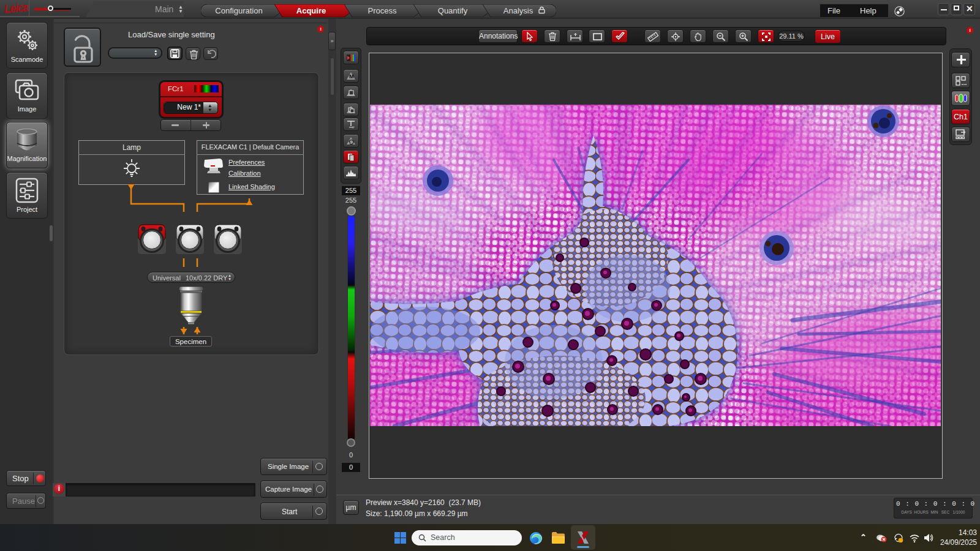 This screenshot has height=551, width=980. Describe the element at coordinates (353, 127) in the screenshot. I see `svg-text: .µ` at that location.